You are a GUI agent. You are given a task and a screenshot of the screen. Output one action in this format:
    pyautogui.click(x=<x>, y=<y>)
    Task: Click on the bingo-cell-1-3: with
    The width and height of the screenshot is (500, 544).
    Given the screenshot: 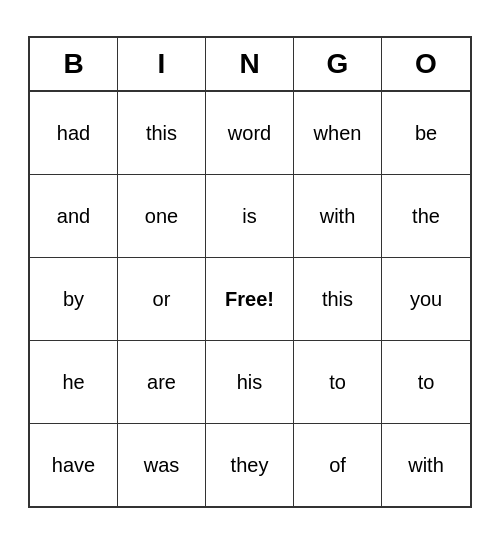 What is the action you would take?
    pyautogui.click(x=338, y=216)
    